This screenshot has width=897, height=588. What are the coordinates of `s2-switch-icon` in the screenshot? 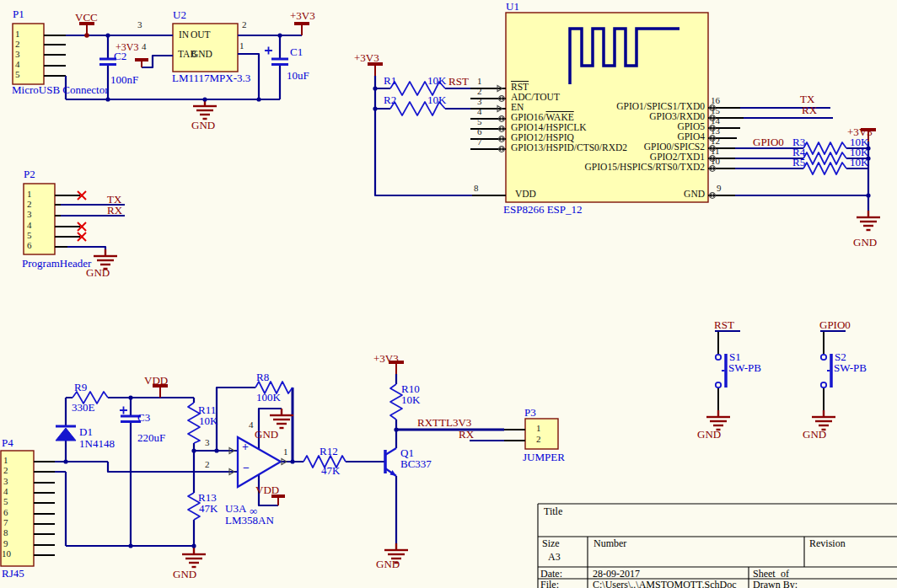 It's located at (826, 371).